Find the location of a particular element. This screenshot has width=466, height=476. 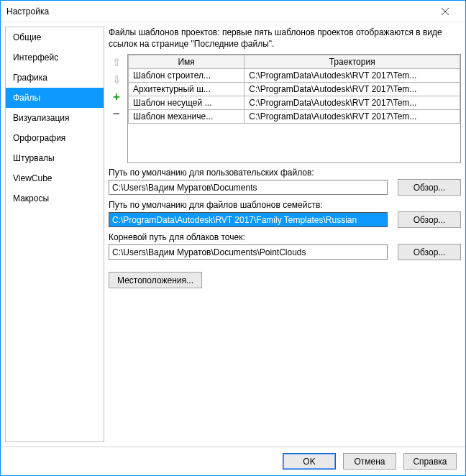

reorder-toolbar: ⇧ ⇩ + − is located at coordinates (116, 109).